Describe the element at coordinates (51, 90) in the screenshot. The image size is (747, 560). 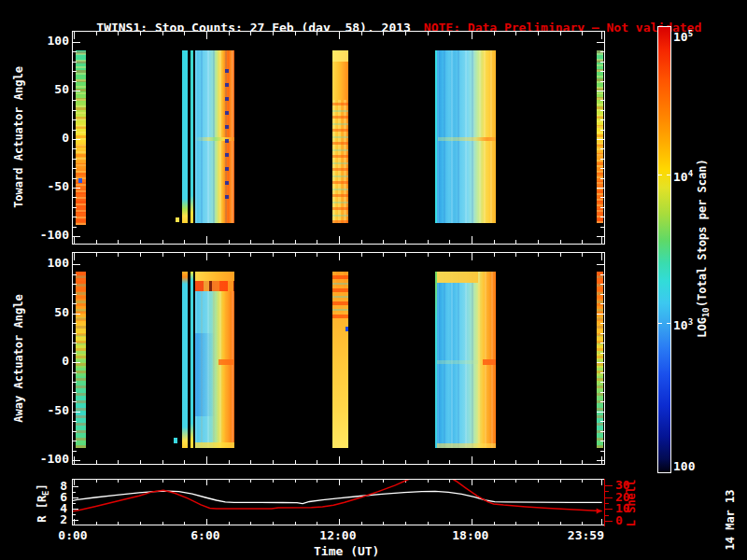
I see `angle-tick-label: 50` at that location.